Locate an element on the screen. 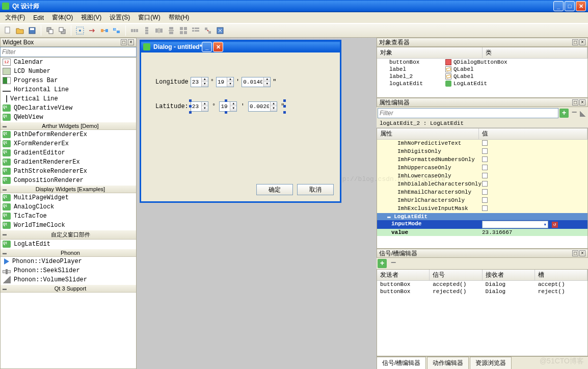  new-form-button is located at coordinates (8, 31).